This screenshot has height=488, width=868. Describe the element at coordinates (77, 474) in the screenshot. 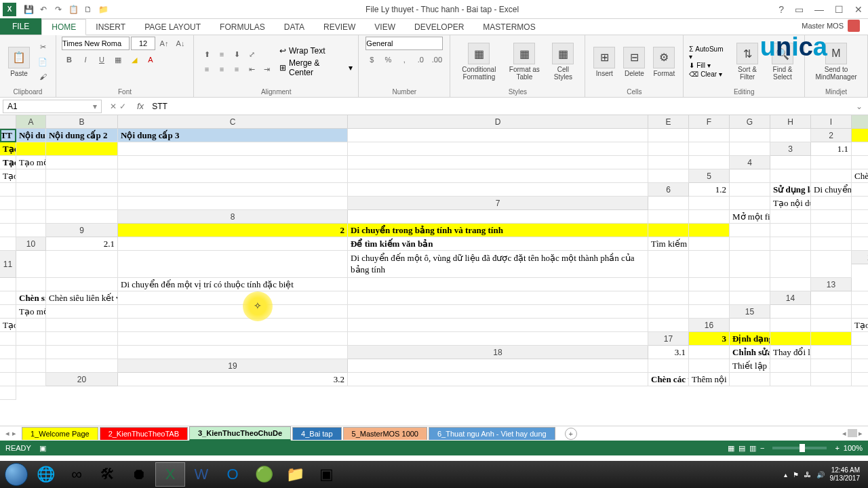

I see `vs-icon: ∞` at that location.